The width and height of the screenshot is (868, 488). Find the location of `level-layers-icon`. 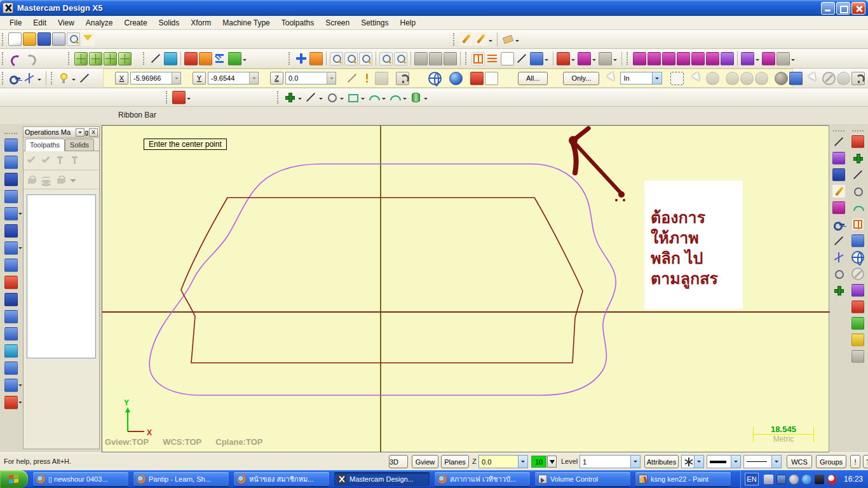

level-layers-icon is located at coordinates (858, 340).